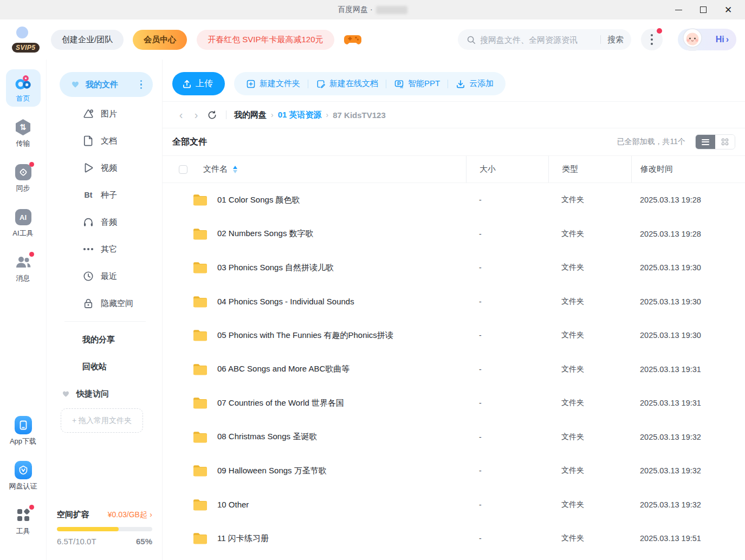 Image resolution: width=745 pixels, height=560 pixels. Describe the element at coordinates (454, 234) in the screenshot. I see `table-row: 02 Numbers Songs 数字歌 - 文件夹 2025.03.13 19…` at that location.